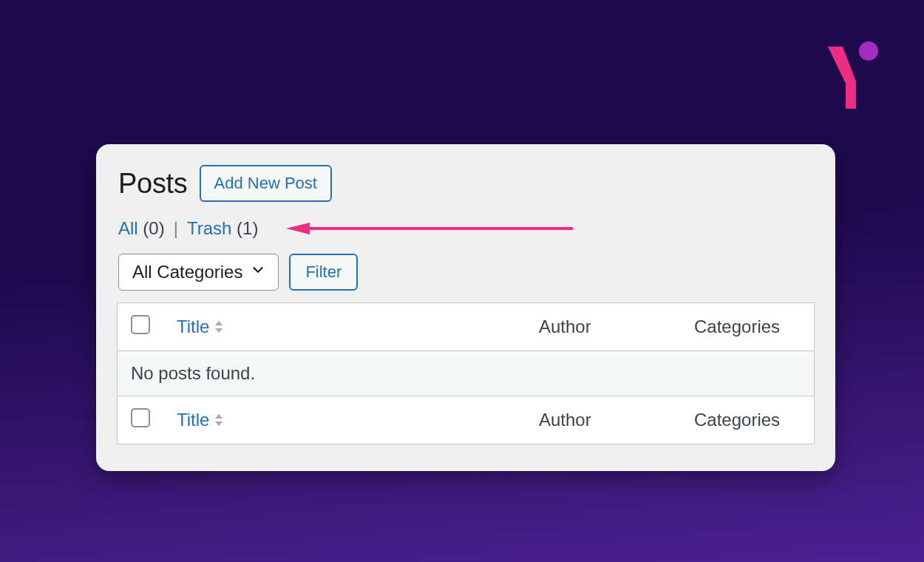  Describe the element at coordinates (466, 228) in the screenshot. I see `status-filter-bar: All (0) | Trash (1)` at that location.